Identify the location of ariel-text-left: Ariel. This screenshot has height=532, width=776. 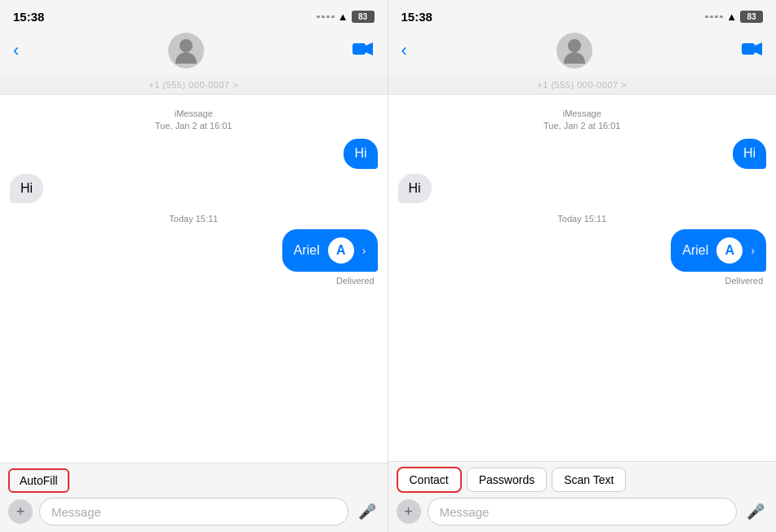
(307, 250).